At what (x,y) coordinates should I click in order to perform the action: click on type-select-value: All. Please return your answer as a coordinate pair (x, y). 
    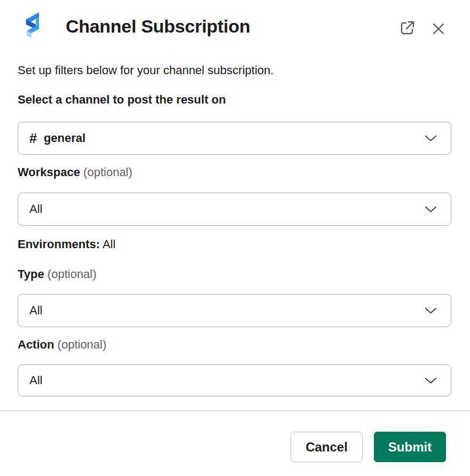
    Looking at the image, I should click on (36, 311).